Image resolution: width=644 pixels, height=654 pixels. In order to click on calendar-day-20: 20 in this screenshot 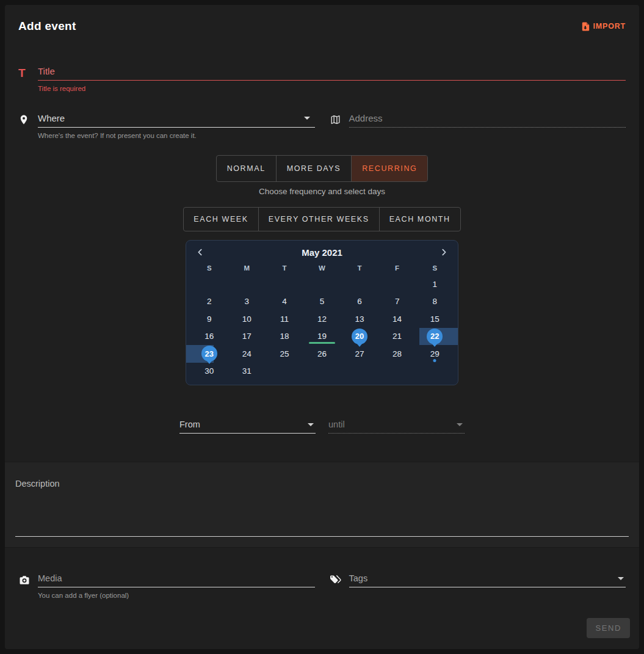, I will do `click(360, 337)`.